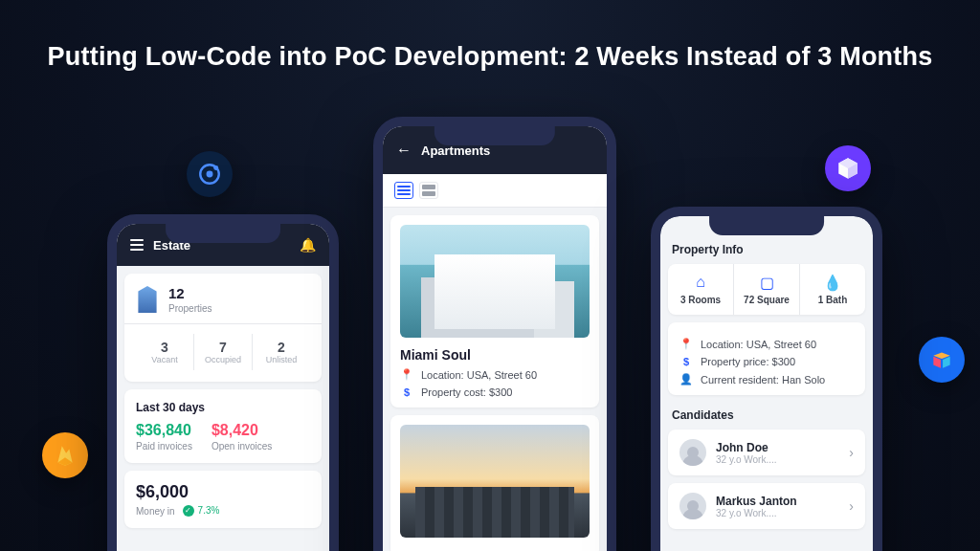 Image resolution: width=980 pixels, height=551 pixels. What do you see at coordinates (155, 511) in the screenshot?
I see `money-in-label: Money in` at bounding box center [155, 511].